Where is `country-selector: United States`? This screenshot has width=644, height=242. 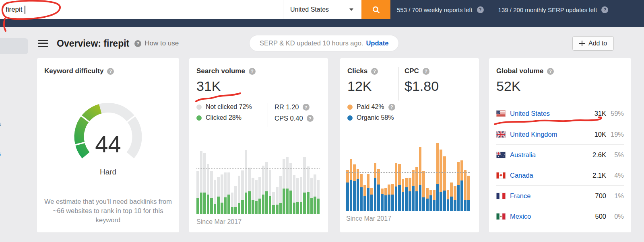
country-selector: United States is located at coordinates (322, 10).